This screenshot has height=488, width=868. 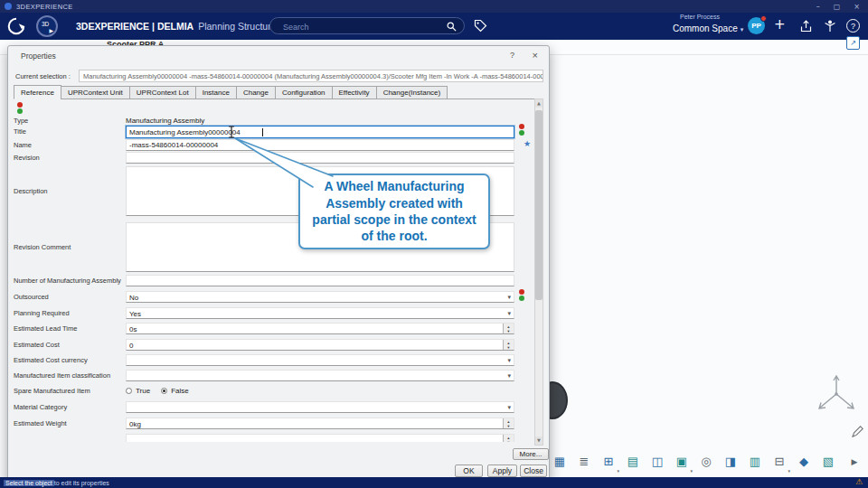 I want to click on title-status-icon, so click(x=522, y=130).